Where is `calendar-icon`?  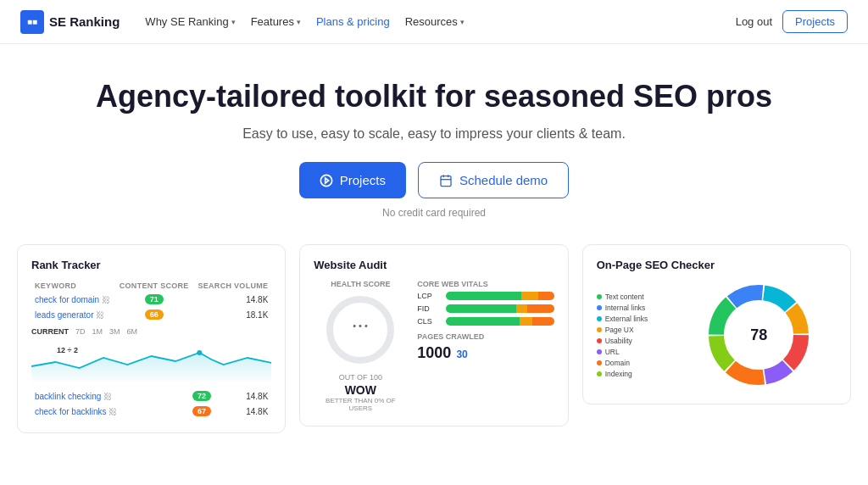
calendar-icon is located at coordinates (446, 181).